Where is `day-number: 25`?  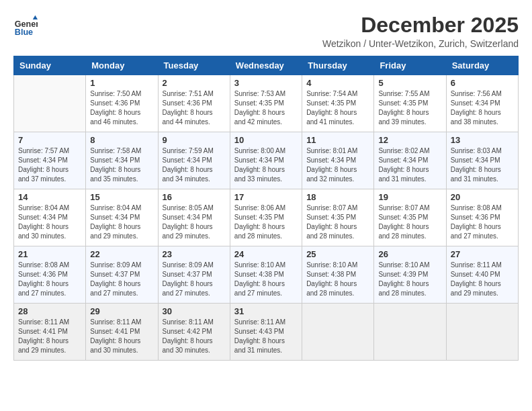 day-number: 25 is located at coordinates (338, 254).